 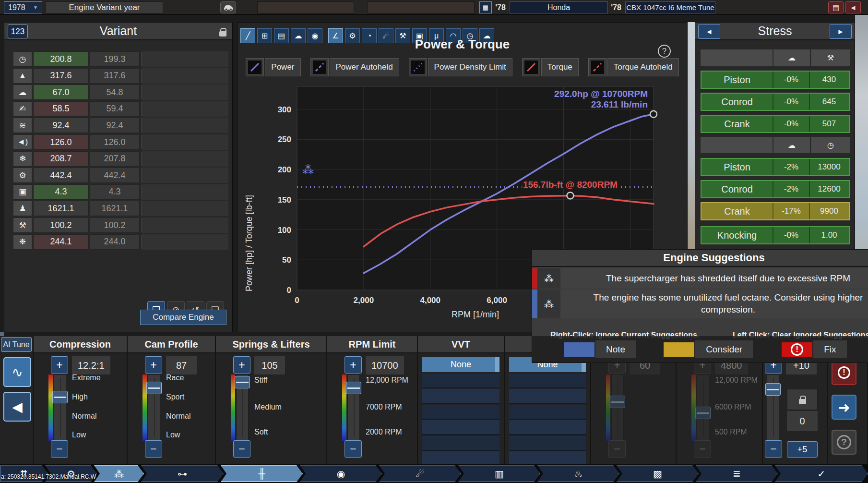 I want to click on prev-panel-button: ◄, so click(x=709, y=32).